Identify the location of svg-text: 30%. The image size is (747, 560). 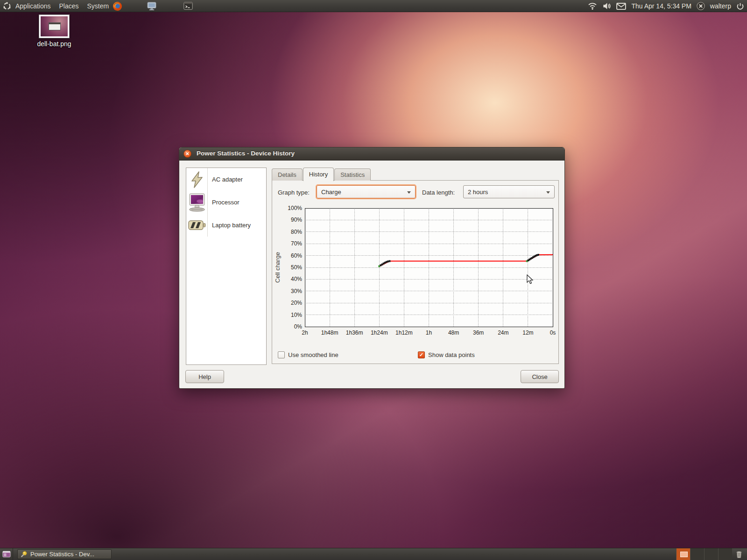
(296, 291).